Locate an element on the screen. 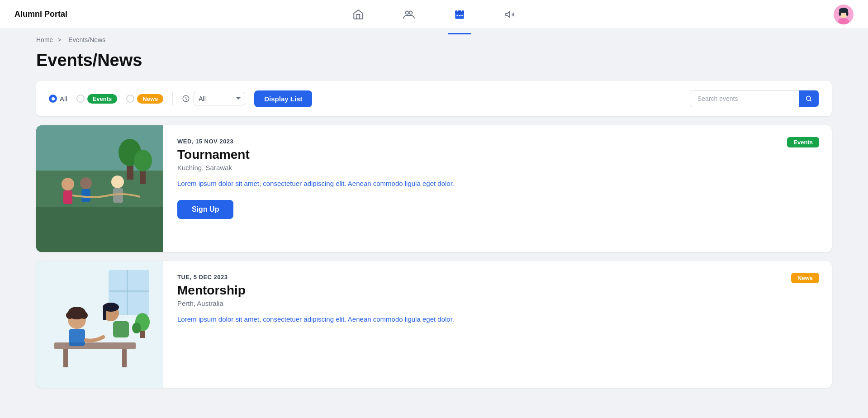 The width and height of the screenshot is (868, 418). breadcrumb: Home > Events/News is located at coordinates (434, 40).